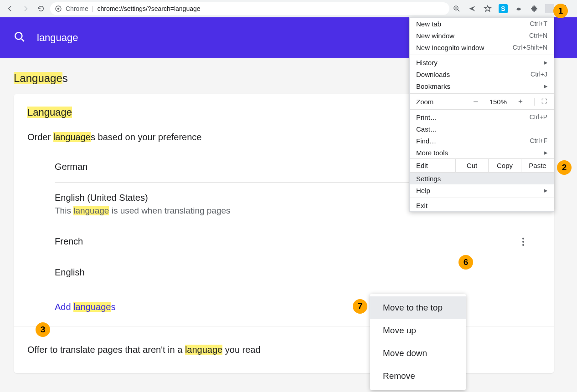 This screenshot has width=577, height=392. Describe the element at coordinates (534, 9) in the screenshot. I see `extensions-icon` at that location.